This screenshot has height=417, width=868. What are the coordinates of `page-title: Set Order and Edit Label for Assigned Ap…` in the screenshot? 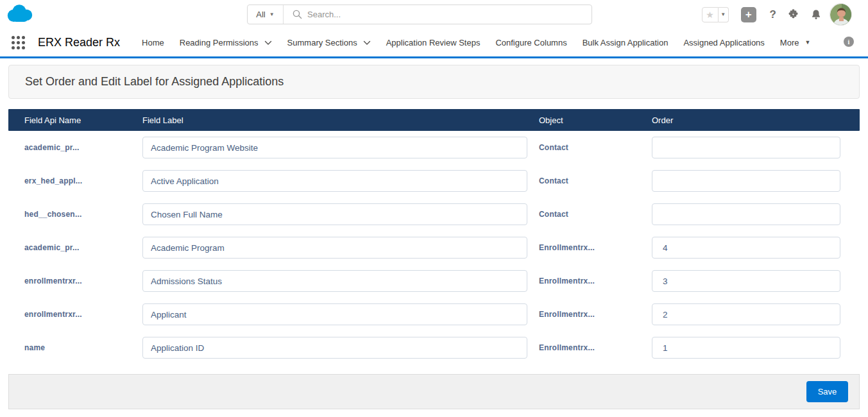 It's located at (154, 82).